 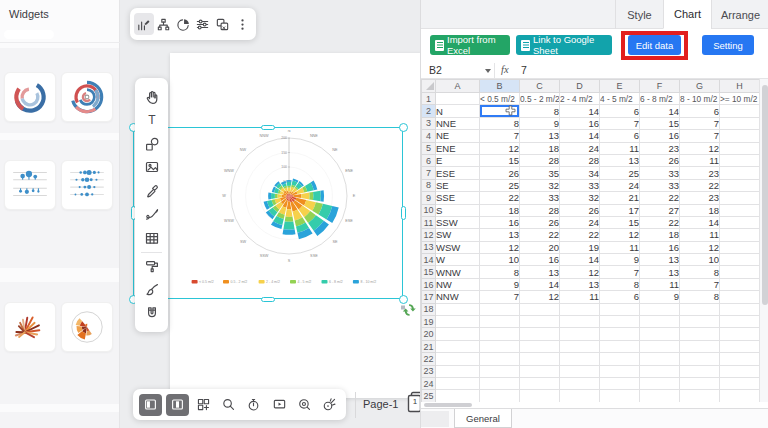 I want to click on cell-G4: 7, so click(x=700, y=136).